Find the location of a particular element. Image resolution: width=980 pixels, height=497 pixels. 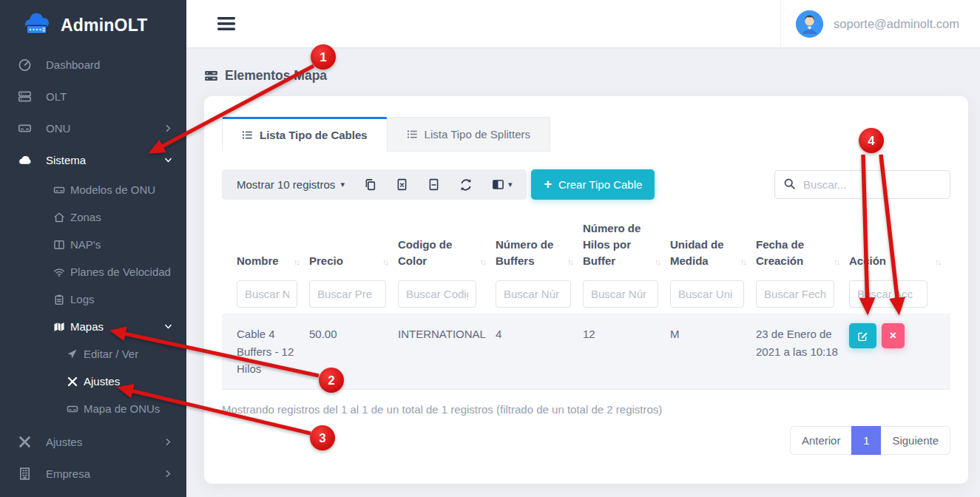

pagination: Anterior 1 Siguiente is located at coordinates (870, 441).